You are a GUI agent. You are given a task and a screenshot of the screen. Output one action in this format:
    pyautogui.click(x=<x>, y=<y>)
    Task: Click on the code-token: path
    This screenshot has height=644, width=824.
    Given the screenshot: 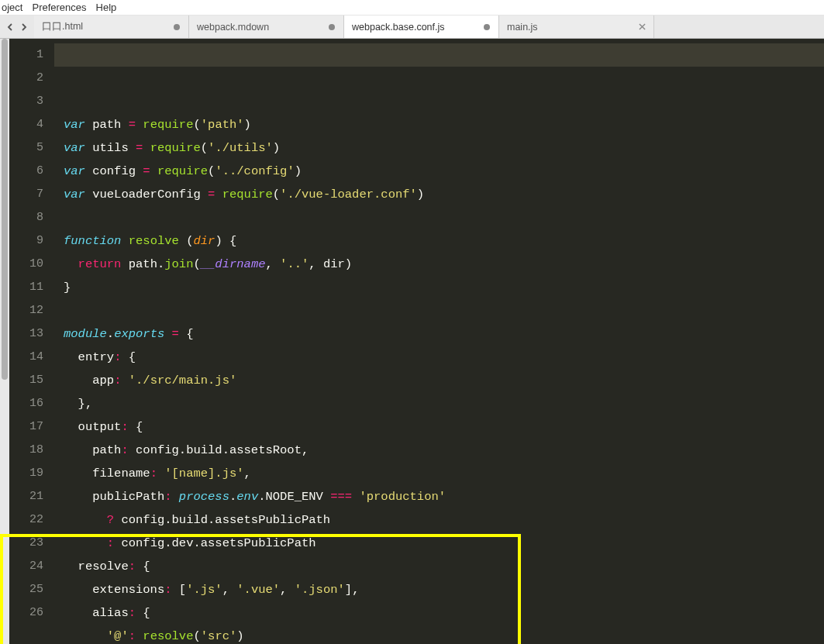 What is the action you would take?
    pyautogui.click(x=107, y=125)
    